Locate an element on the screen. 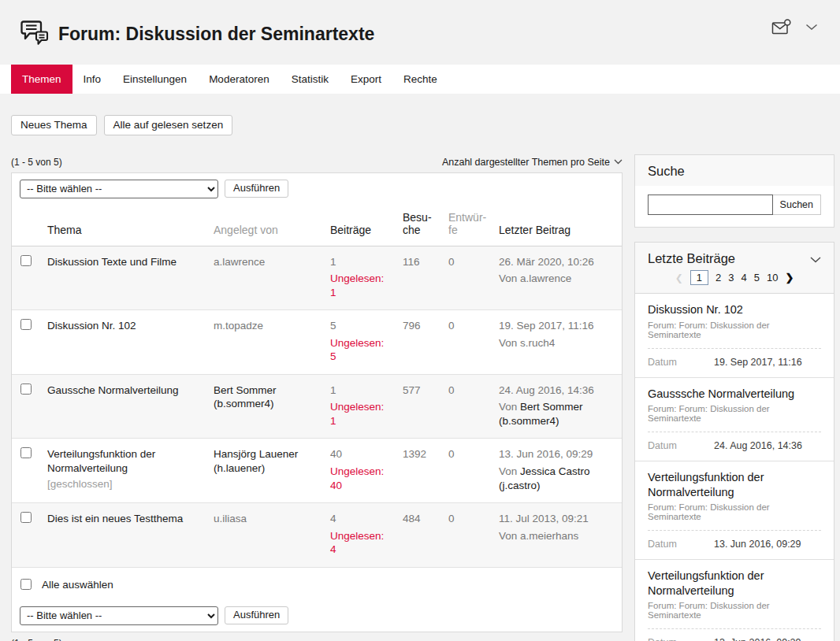 The height and width of the screenshot is (641, 840). latest-post-entry: Gausssche Normalverteilung Forum: Forum:… is located at coordinates (734, 421).